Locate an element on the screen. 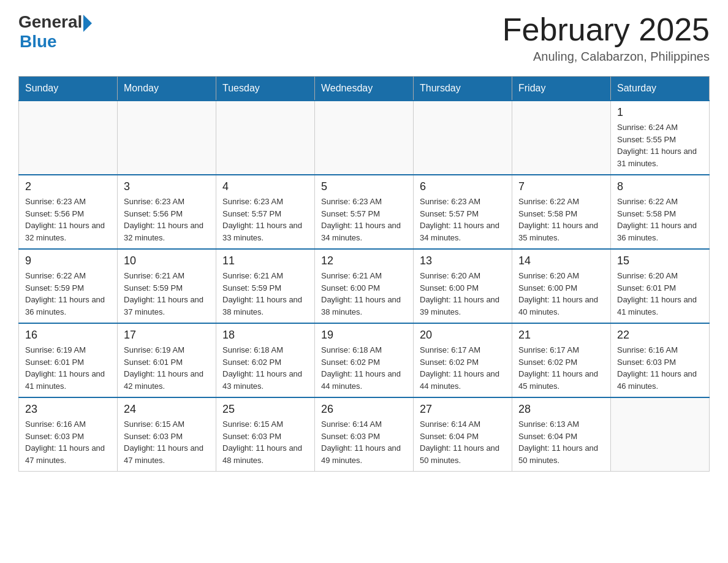  calendar-cell: 13Sunrise: 6:20 AM Sunset: 6:00 PM Dayli… is located at coordinates (463, 286).